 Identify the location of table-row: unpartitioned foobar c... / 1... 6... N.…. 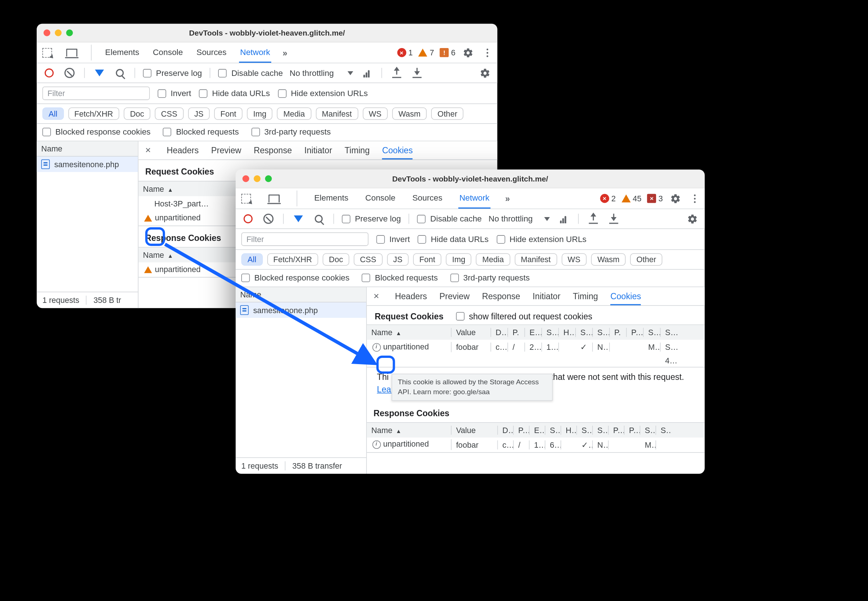
(536, 444).